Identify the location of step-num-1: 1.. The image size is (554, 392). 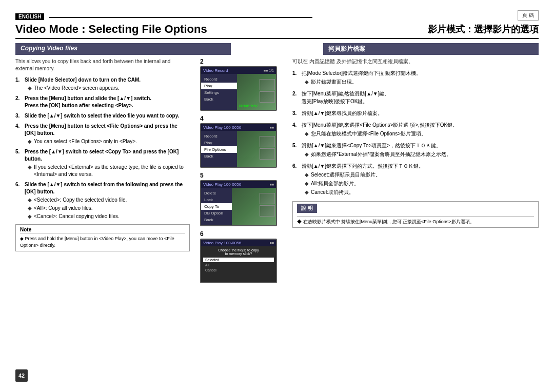
(19, 84).